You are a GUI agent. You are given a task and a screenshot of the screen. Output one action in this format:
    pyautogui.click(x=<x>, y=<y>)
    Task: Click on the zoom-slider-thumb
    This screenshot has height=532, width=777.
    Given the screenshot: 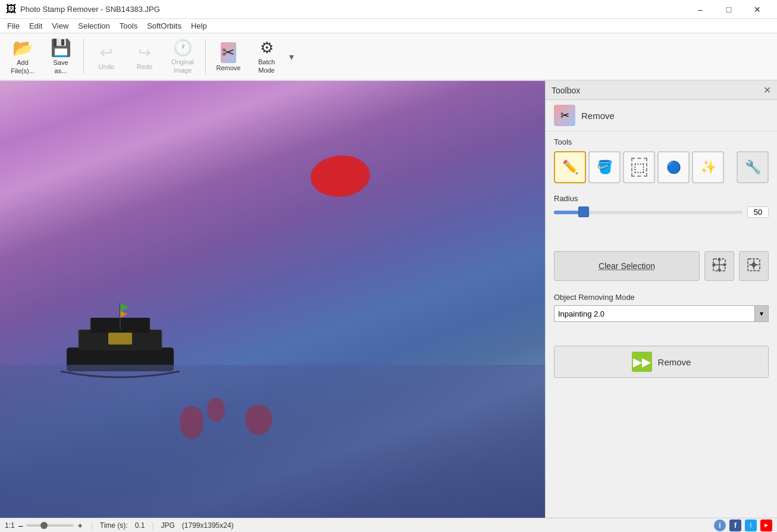 What is the action you would take?
    pyautogui.click(x=44, y=525)
    